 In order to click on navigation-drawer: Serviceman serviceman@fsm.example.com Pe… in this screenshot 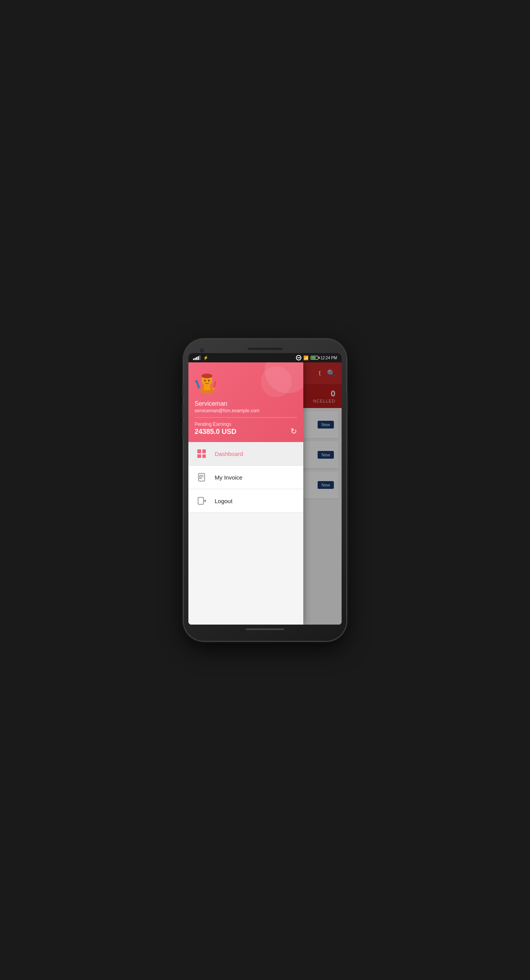, I will do `click(246, 493)`.